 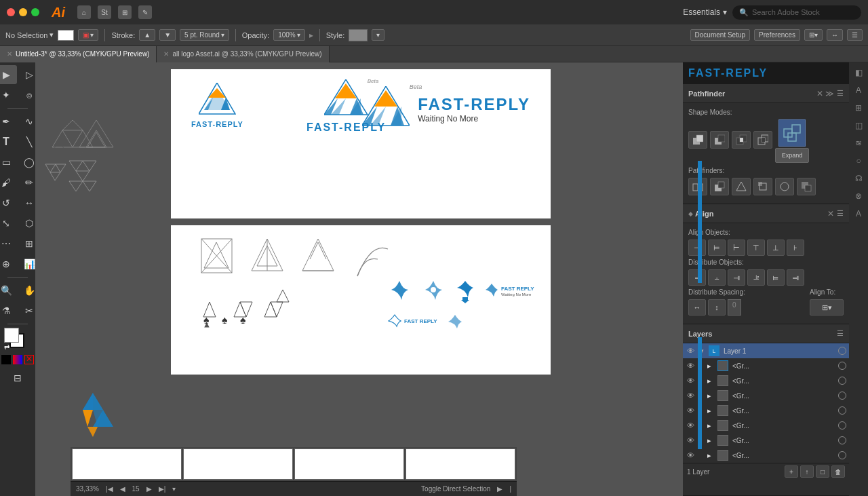 I want to click on preferences-button: Preferences, so click(x=777, y=35).